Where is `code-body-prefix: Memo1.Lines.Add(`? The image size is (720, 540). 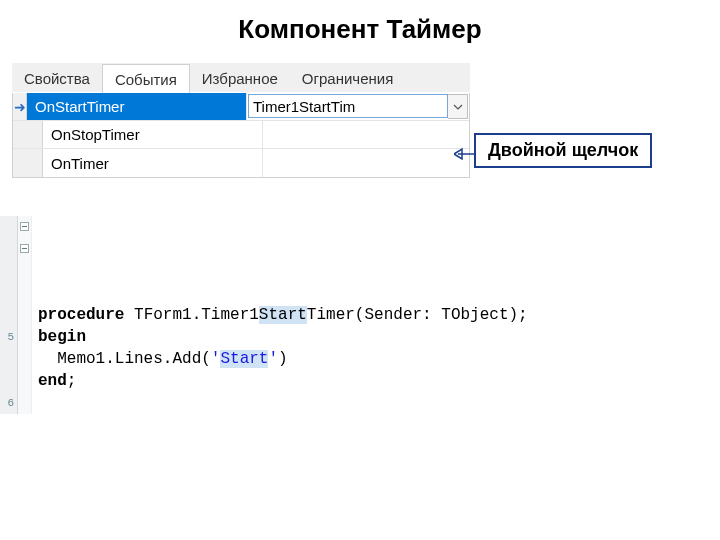
code-body-prefix: Memo1.Lines.Add( is located at coordinates (124, 359).